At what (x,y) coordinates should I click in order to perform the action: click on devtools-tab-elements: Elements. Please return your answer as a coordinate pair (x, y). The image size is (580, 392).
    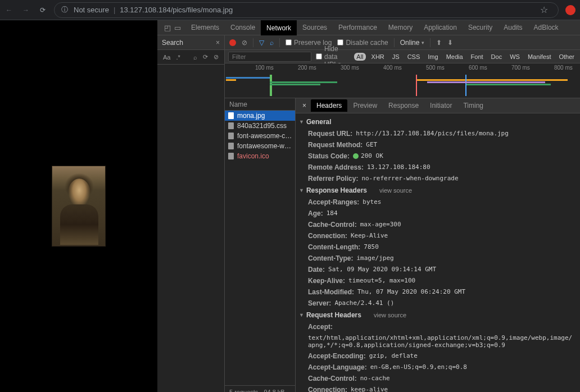
    Looking at the image, I should click on (205, 28).